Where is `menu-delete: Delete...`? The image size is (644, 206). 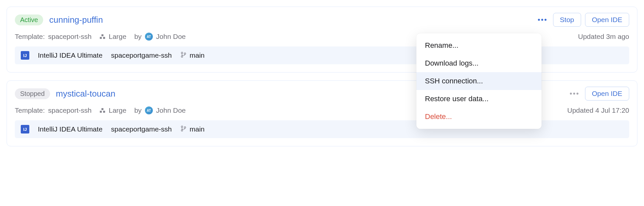 menu-delete: Delete... is located at coordinates (479, 117).